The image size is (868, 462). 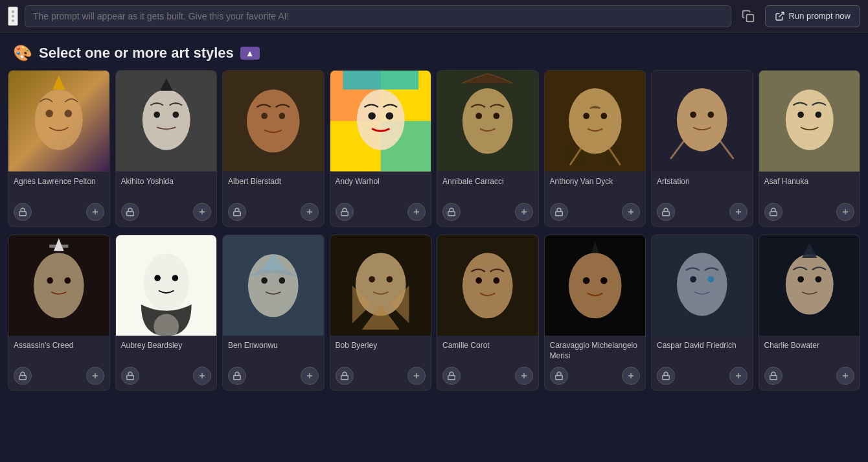 What do you see at coordinates (23, 212) in the screenshot?
I see `lock-button-agnes` at bounding box center [23, 212].